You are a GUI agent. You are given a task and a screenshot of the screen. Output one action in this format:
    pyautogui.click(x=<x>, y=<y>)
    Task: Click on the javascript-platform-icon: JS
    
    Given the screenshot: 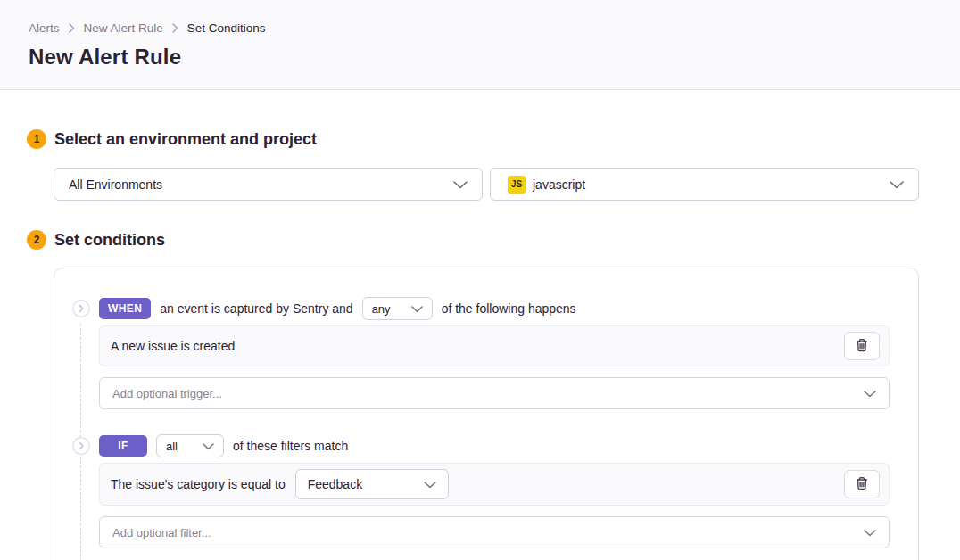 What is the action you would take?
    pyautogui.click(x=517, y=185)
    